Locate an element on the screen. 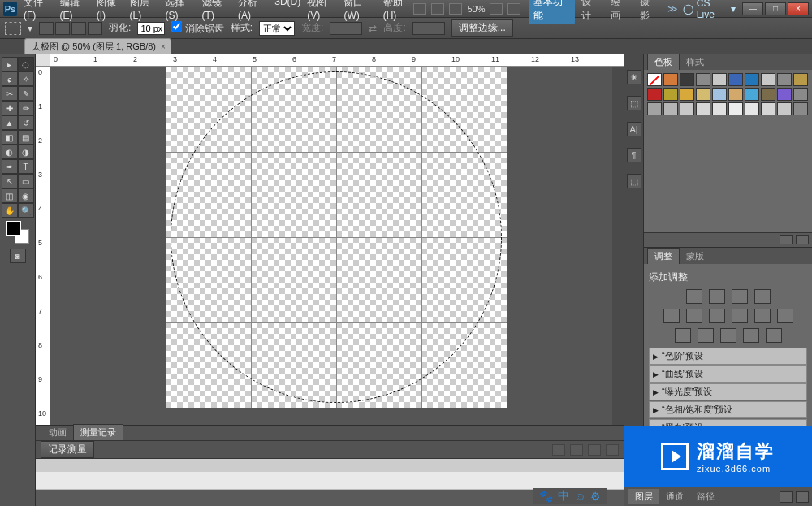 The height and width of the screenshot is (506, 812). 3d-camera-tool: ◉ is located at coordinates (26, 196).